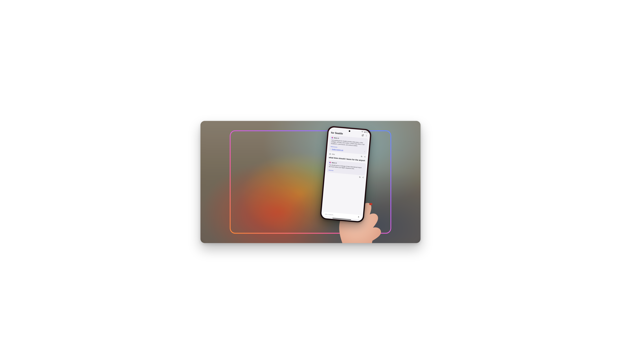 The width and height of the screenshot is (621, 364). What do you see at coordinates (338, 150) in the screenshot?
I see `reference-link: Seattle Packing List` at bounding box center [338, 150].